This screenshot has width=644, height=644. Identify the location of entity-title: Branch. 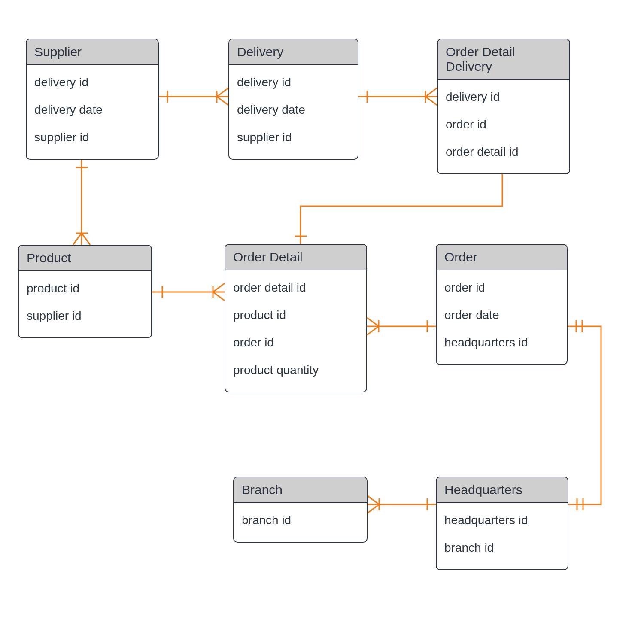
(301, 490).